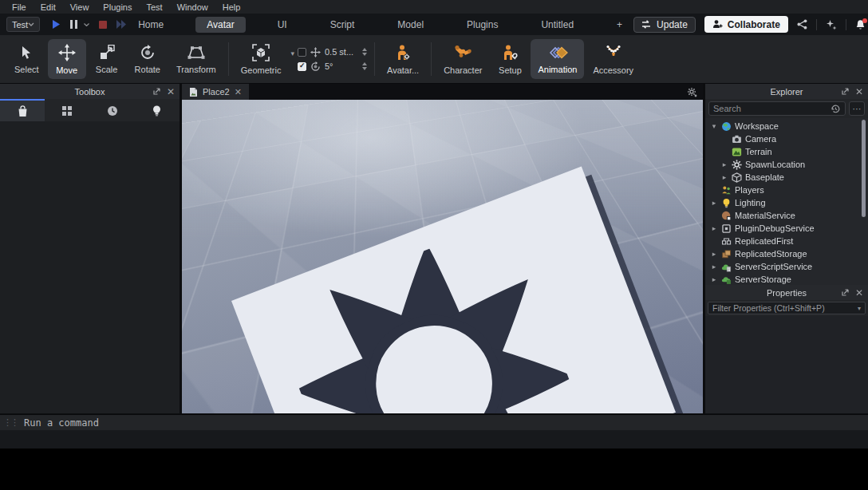 The height and width of the screenshot is (490, 868). I want to click on transform-tool-button: Transform, so click(196, 59).